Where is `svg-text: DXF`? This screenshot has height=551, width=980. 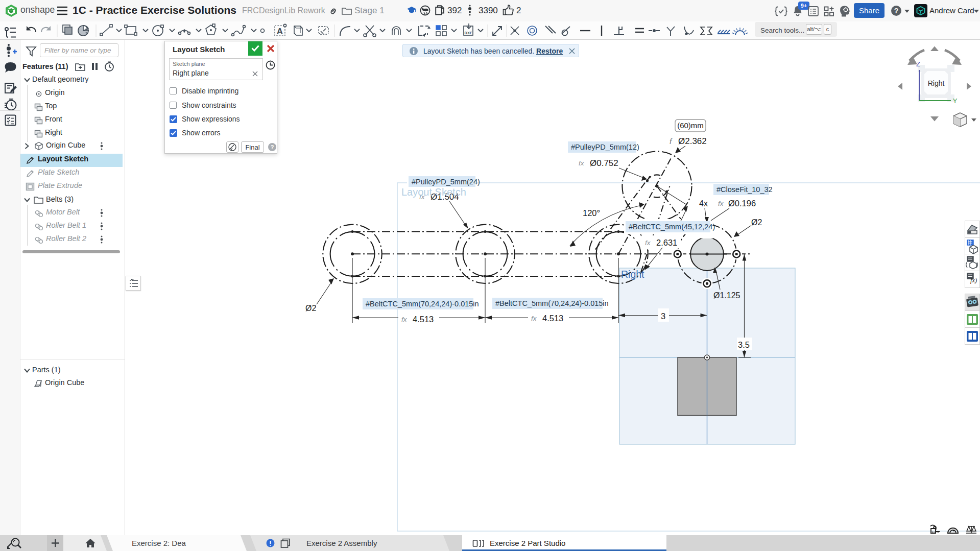 svg-text: DXF is located at coordinates (469, 33).